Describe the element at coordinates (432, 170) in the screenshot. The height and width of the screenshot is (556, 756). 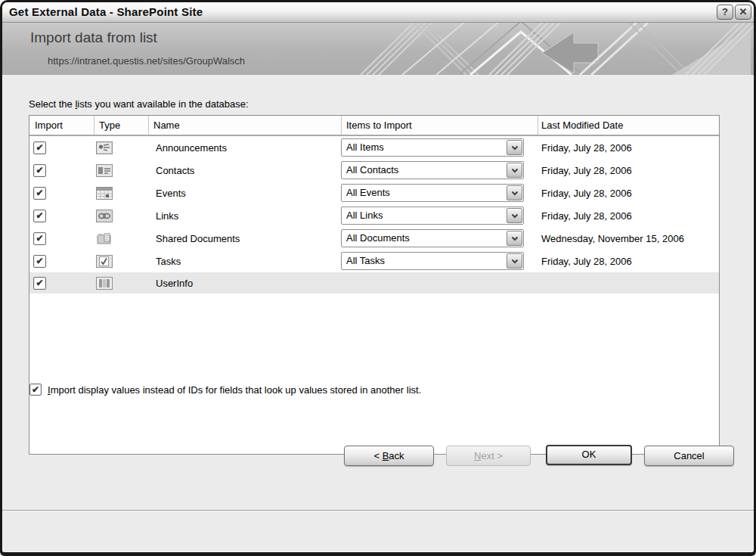
I see `items-to-import-select: All Contacts` at that location.